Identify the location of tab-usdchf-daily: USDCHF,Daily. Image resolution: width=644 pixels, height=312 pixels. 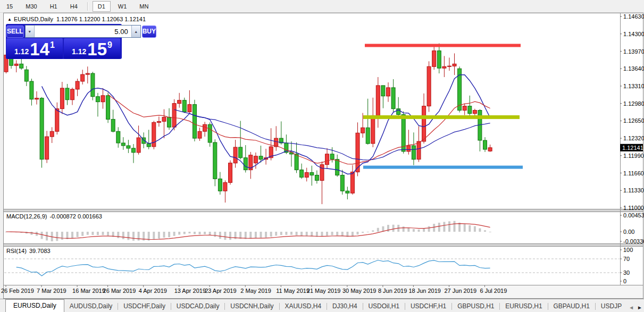
(145, 306).